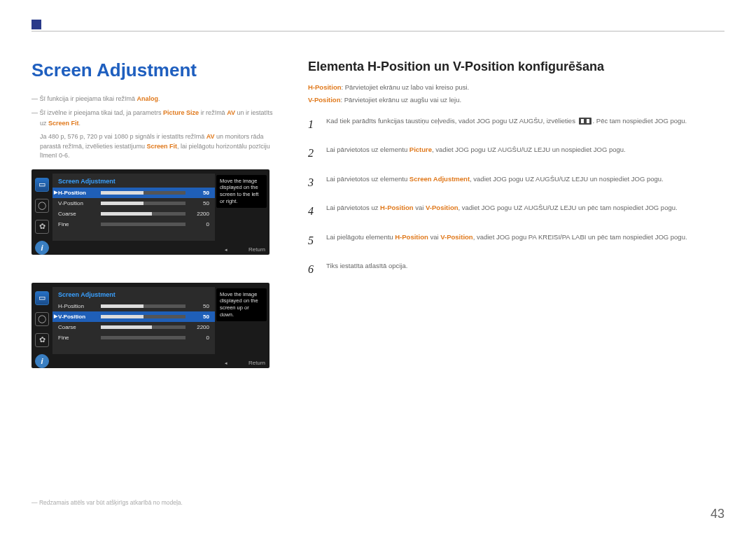  I want to click on osd-screenshot-2: ▭ ◯ ✿ i Screen Adjustment H-Position 50 …, so click(150, 325).